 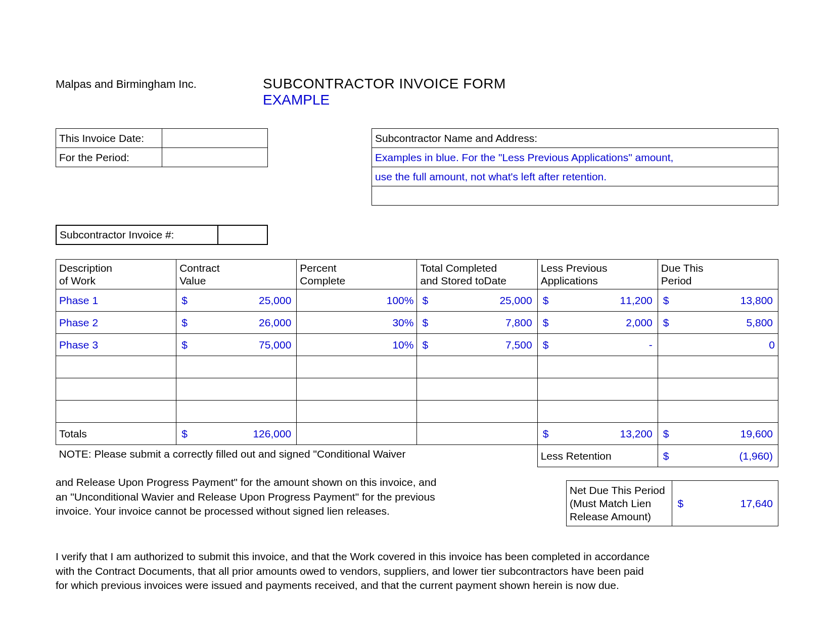 What do you see at coordinates (109, 138) in the screenshot?
I see `invoice-date-label: This Invoice Date:` at bounding box center [109, 138].